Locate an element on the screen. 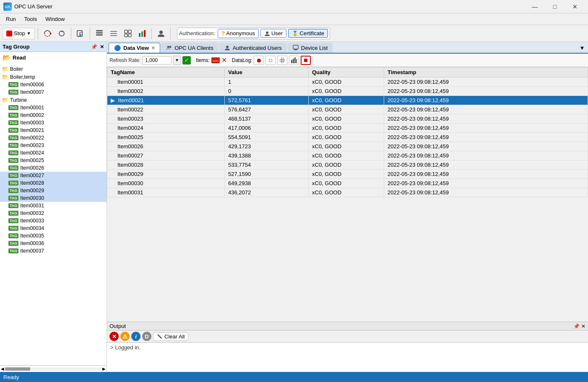 The width and height of the screenshot is (588, 382). table-row: ▶ Item00021 572,5761 xC0, GOOD 2022-05-2… is located at coordinates (348, 101).